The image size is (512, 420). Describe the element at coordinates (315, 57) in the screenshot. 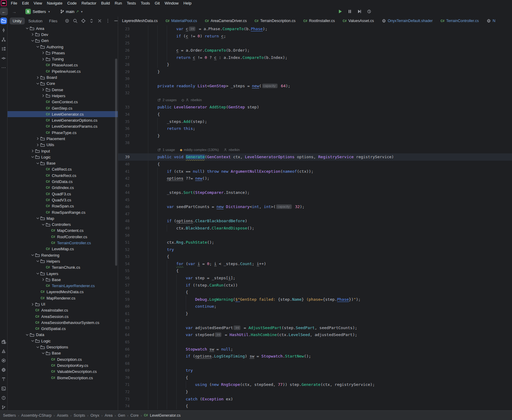

I see `code-line-27: 27return c != 0 ? c : a.Index.CompareTo(…` at that location.